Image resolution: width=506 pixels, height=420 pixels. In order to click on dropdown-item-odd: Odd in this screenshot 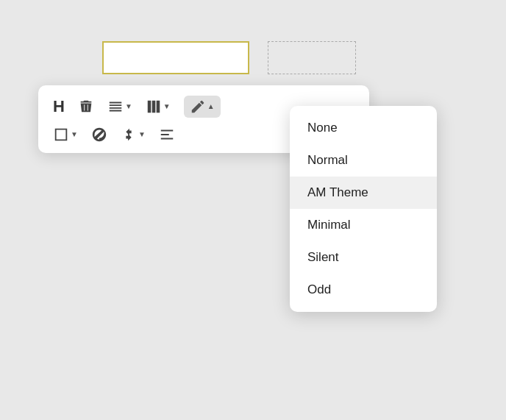, I will do `click(363, 290)`.